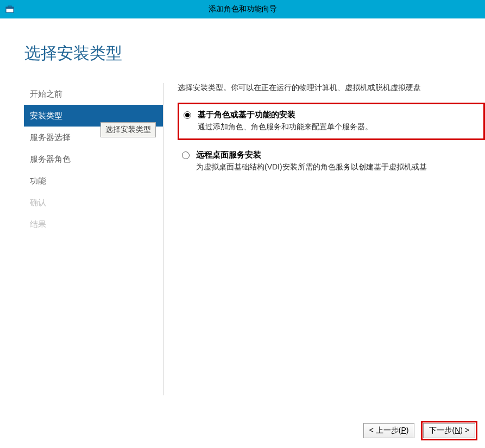 This screenshot has height=448, width=485. What do you see at coordinates (420, 431) in the screenshot?
I see `footer: < 上一步(P) 下一步(N) >` at bounding box center [420, 431].